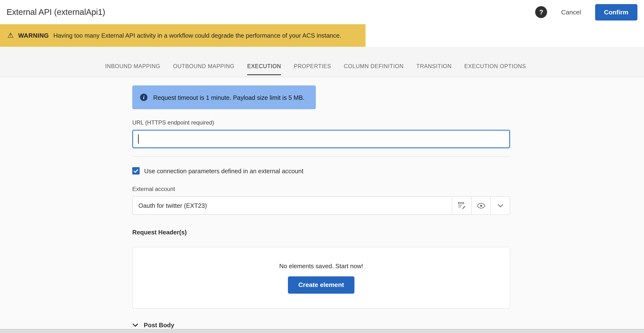 The width and height of the screenshot is (644, 333). I want to click on request-headers-empty-state: No elements saved. Start now! Create ele…, so click(321, 278).